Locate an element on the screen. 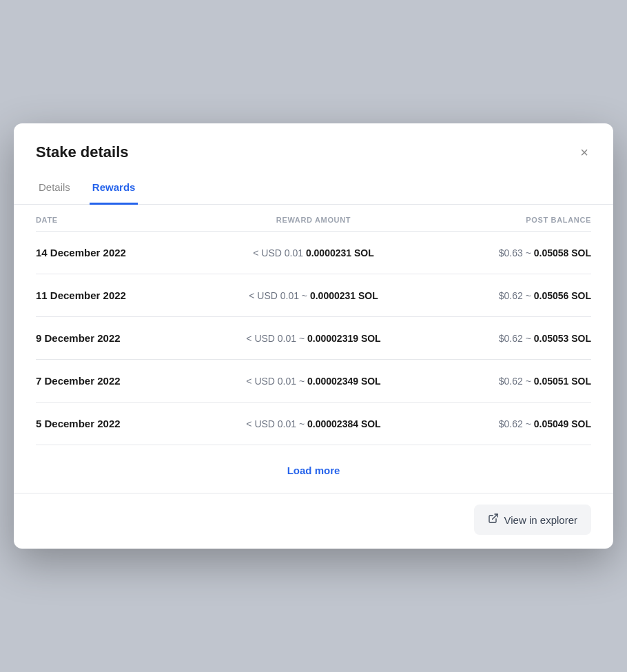 The image size is (627, 672). row-balance: $0.62 ~ 0.05049 SOL is located at coordinates (515, 424).